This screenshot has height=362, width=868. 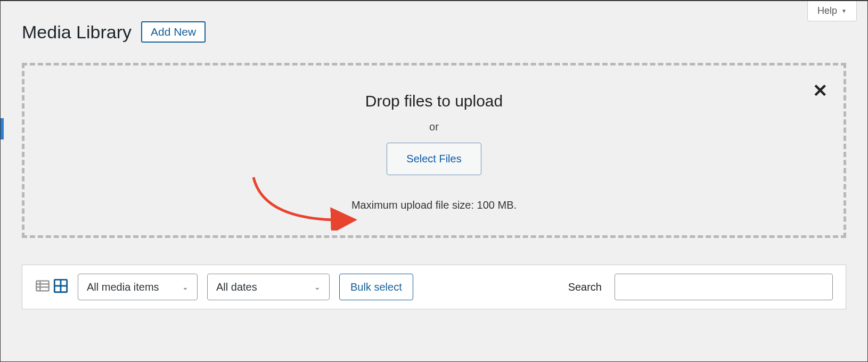 What do you see at coordinates (434, 101) in the screenshot?
I see `dropzone-title: Drop files to upload` at bounding box center [434, 101].